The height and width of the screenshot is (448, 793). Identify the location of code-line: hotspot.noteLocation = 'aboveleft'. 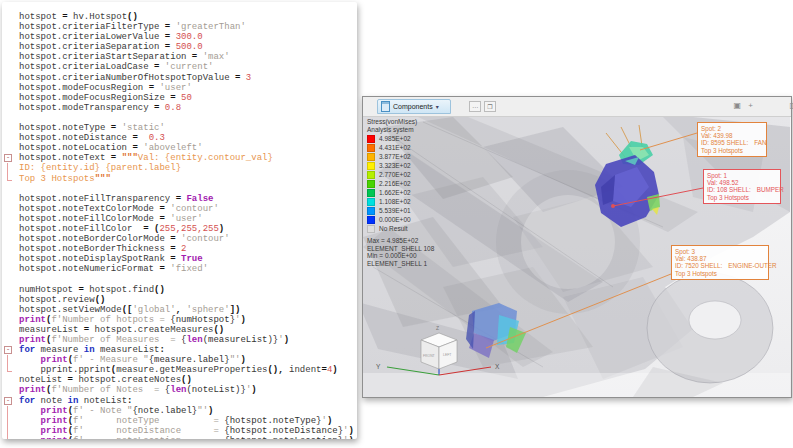
(180, 148).